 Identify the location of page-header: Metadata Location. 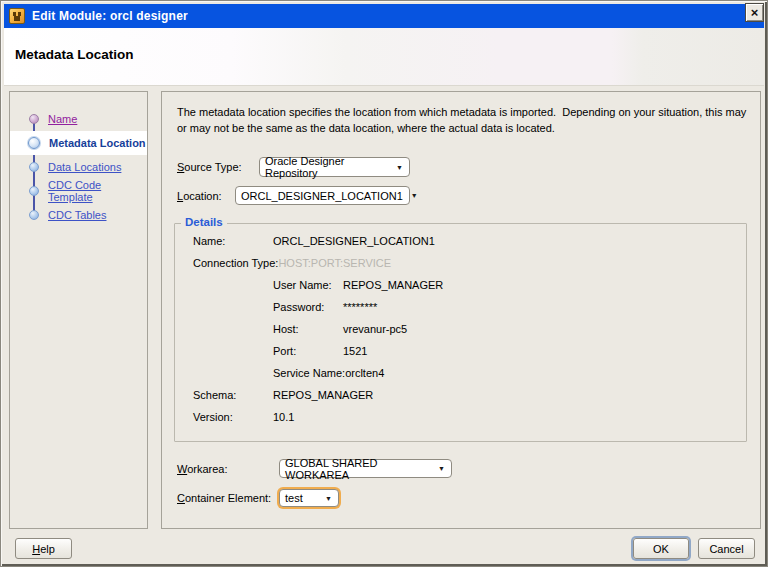
(384, 57).